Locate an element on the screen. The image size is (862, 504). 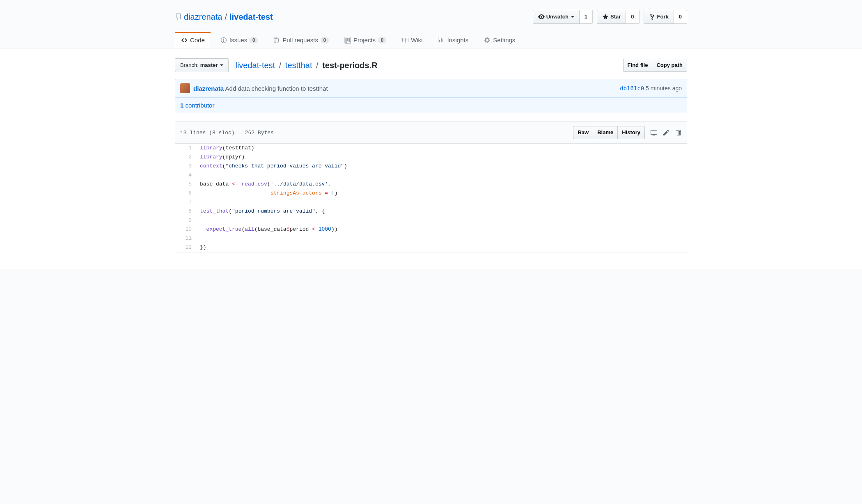
trash-icon is located at coordinates (679, 133).